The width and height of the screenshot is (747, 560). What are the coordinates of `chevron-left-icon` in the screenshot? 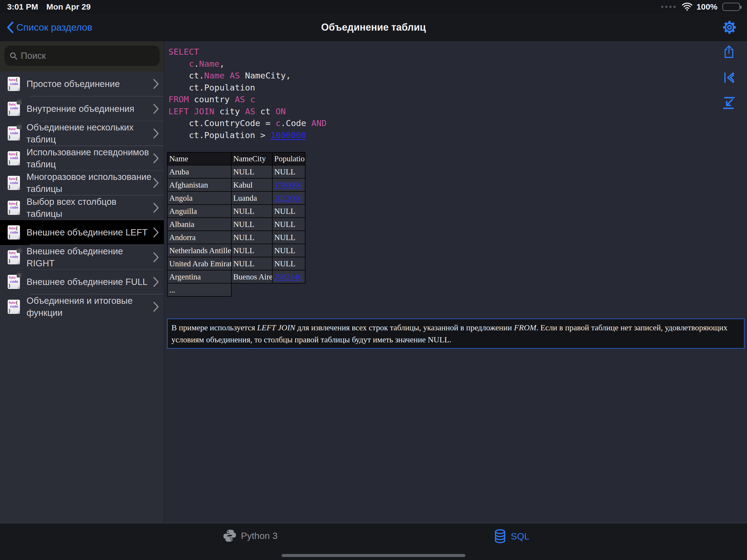 It's located at (10, 27).